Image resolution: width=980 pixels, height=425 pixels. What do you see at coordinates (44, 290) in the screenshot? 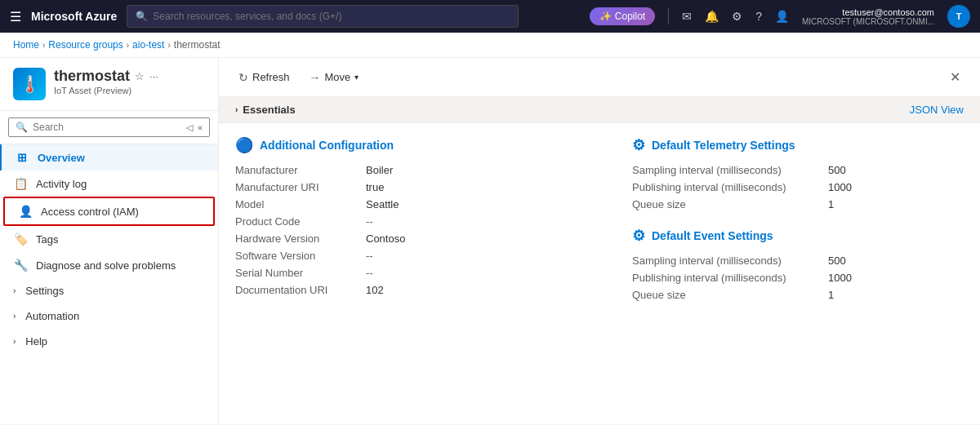
I see `sidebar-group-label: Settings` at bounding box center [44, 290].